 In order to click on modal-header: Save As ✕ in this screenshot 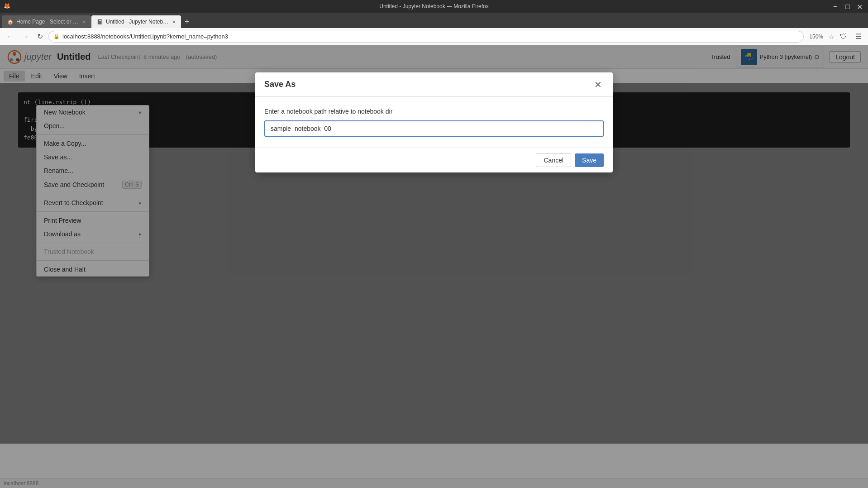, I will do `click(434, 85)`.